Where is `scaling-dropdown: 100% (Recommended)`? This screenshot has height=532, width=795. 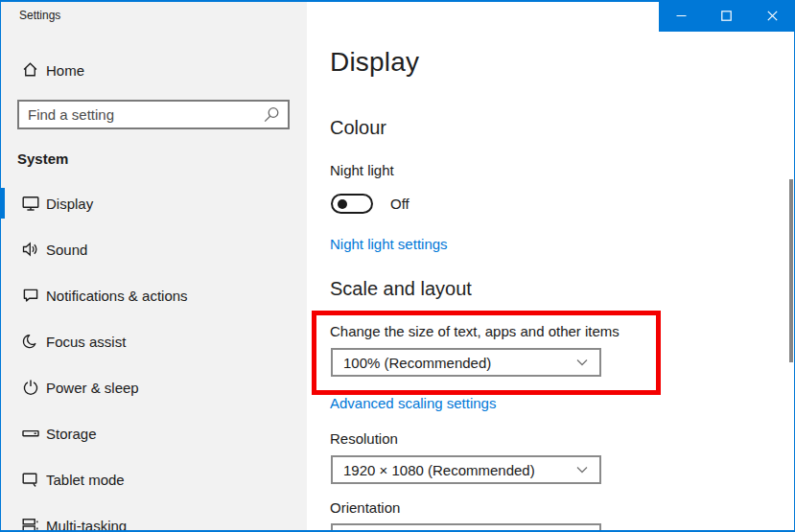
scaling-dropdown: 100% (Recommended) is located at coordinates (466, 362).